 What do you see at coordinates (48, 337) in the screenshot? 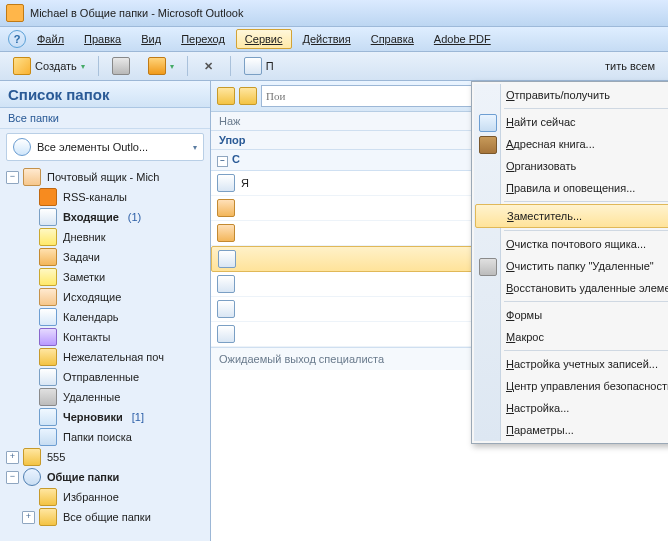
I see `cont-icon` at bounding box center [48, 337].